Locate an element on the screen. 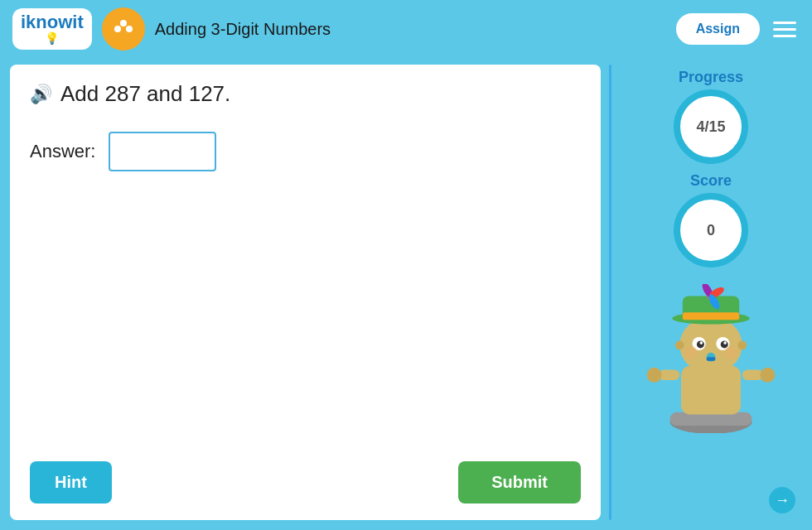  assign-button: Assign is located at coordinates (718, 29).